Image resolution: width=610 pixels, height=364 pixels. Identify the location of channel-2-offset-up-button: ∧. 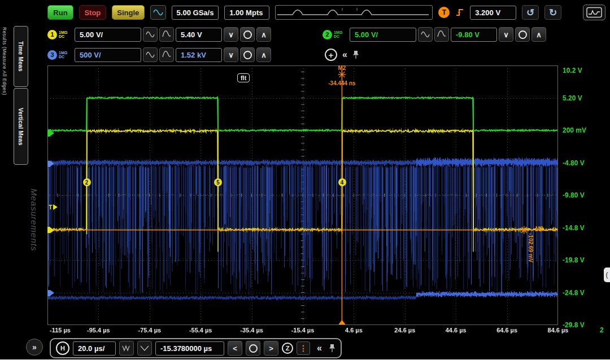
(539, 34).